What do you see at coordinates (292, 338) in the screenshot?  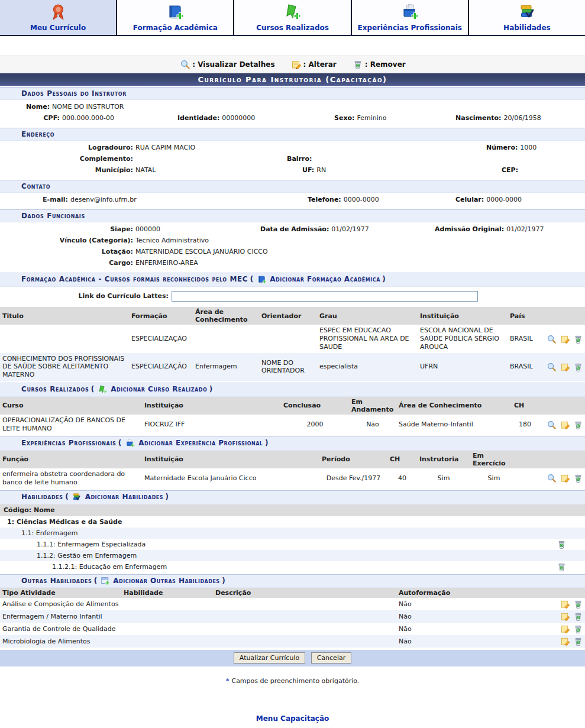 I see `formacao-row: ESPECIALIZAÇÃO ESPEC EM EDUCACAO PROFISS…` at bounding box center [292, 338].